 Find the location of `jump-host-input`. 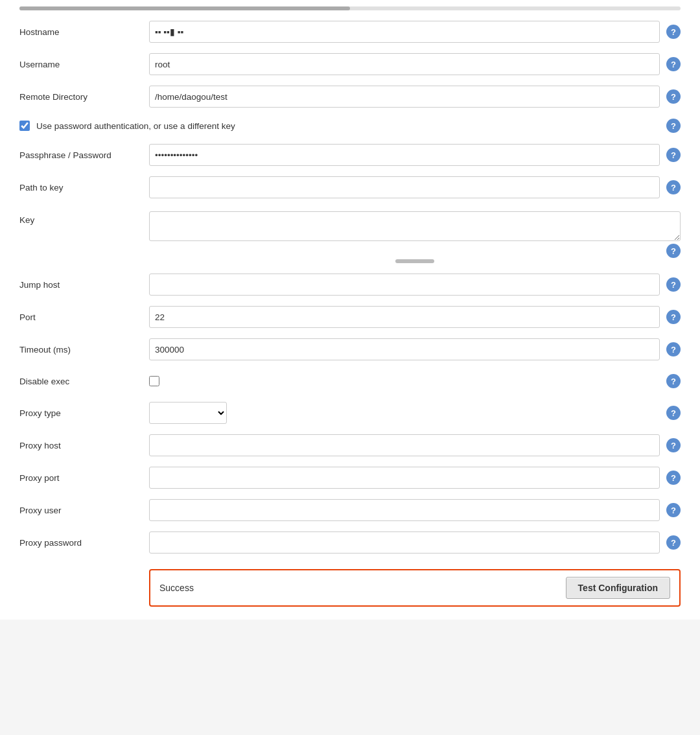

jump-host-input is located at coordinates (404, 285).